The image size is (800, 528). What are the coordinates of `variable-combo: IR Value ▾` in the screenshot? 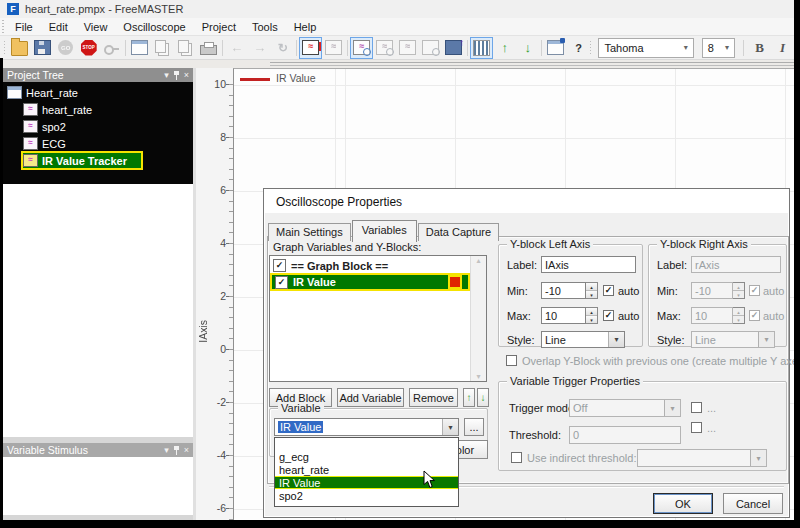 It's located at (366, 427).